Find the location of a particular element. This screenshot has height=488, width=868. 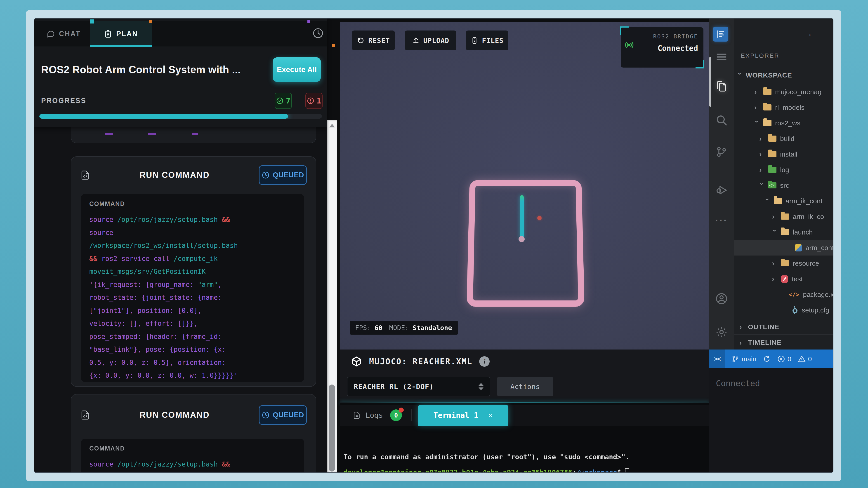

test-flask-icon is located at coordinates (784, 279).